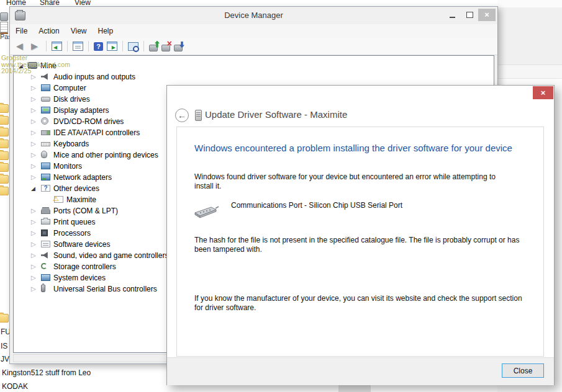  Describe the element at coordinates (4, 28) in the screenshot. I see `document-icon` at that location.